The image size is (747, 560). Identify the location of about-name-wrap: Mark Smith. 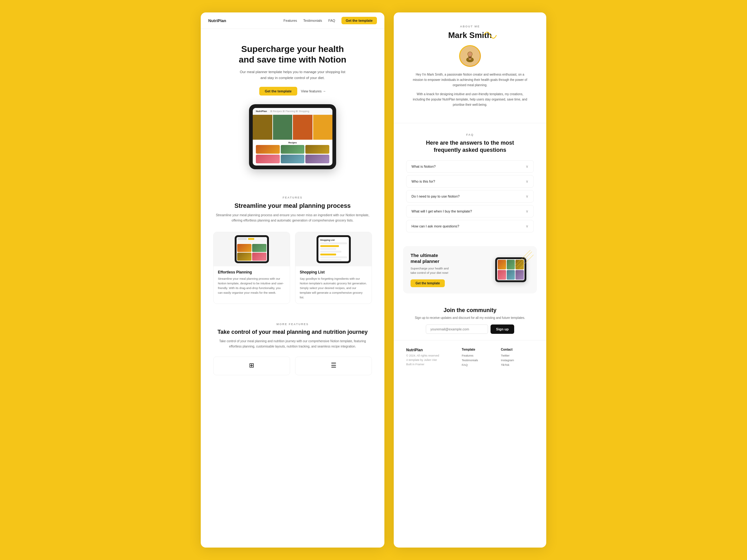
(470, 38).